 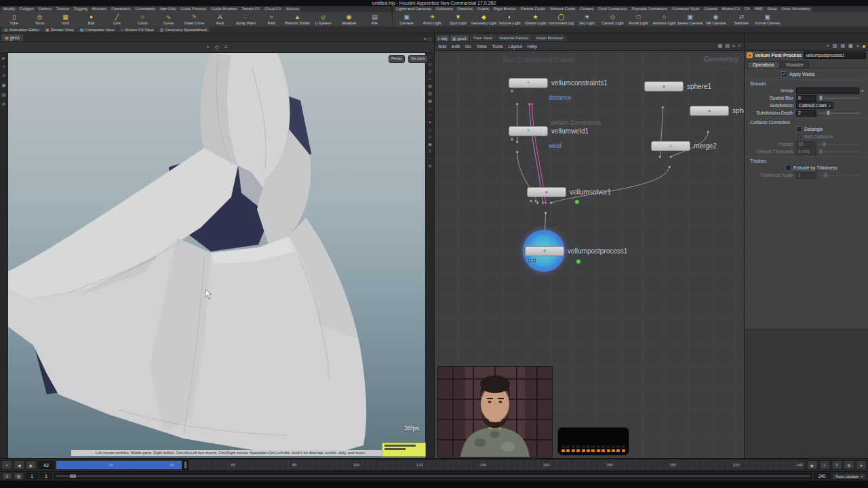 I want to click on node-vellumsolver1: ● vellumsolver1, so click(x=569, y=192).